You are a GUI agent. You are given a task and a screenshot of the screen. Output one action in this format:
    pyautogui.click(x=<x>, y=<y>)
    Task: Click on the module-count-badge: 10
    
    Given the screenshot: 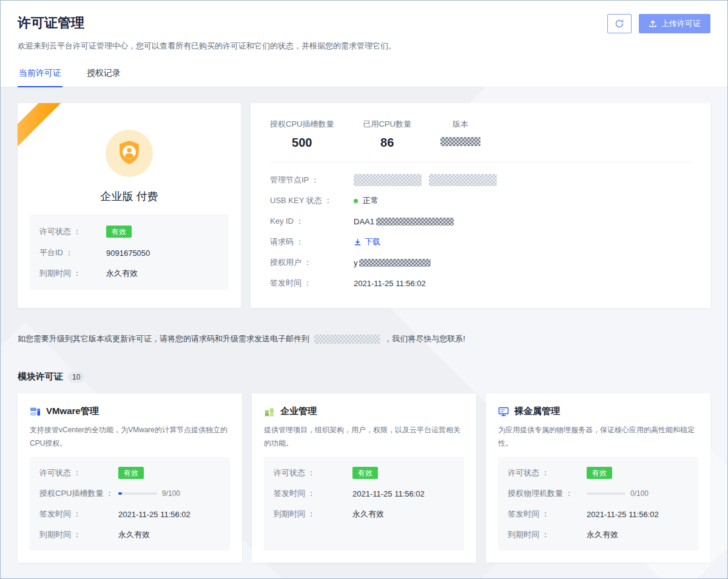 What is the action you would take?
    pyautogui.click(x=76, y=377)
    